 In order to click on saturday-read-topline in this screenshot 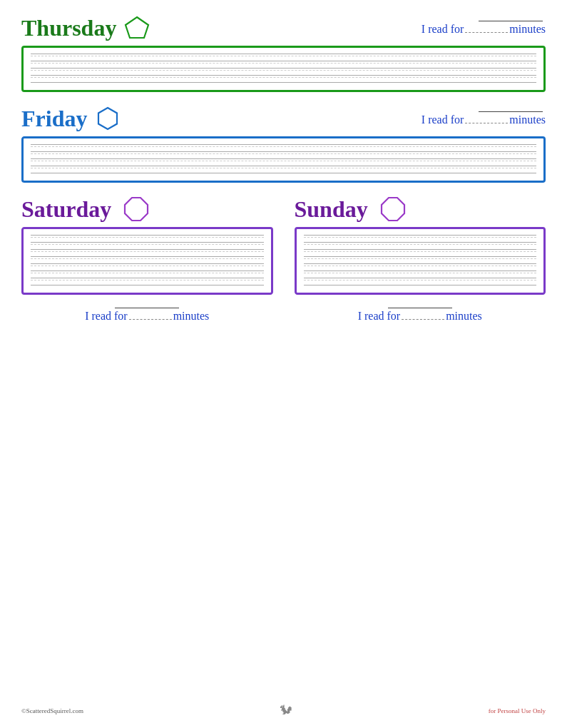, I will do `click(147, 308)`.